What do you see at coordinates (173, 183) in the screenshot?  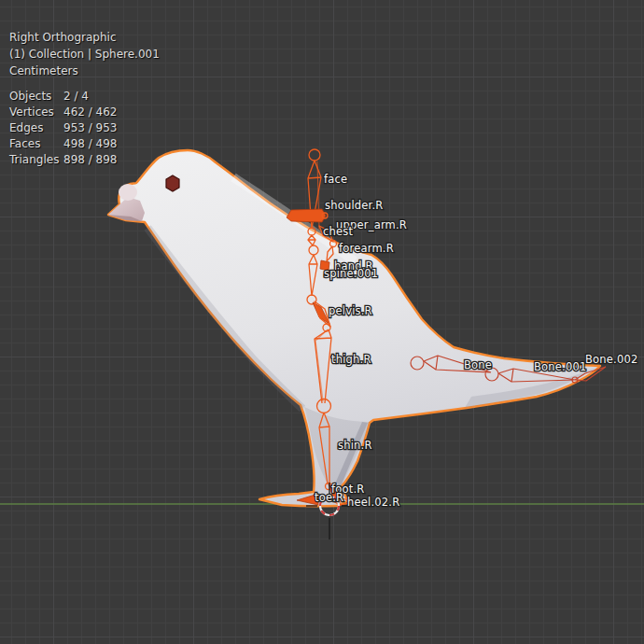 I see `eye` at bounding box center [173, 183].